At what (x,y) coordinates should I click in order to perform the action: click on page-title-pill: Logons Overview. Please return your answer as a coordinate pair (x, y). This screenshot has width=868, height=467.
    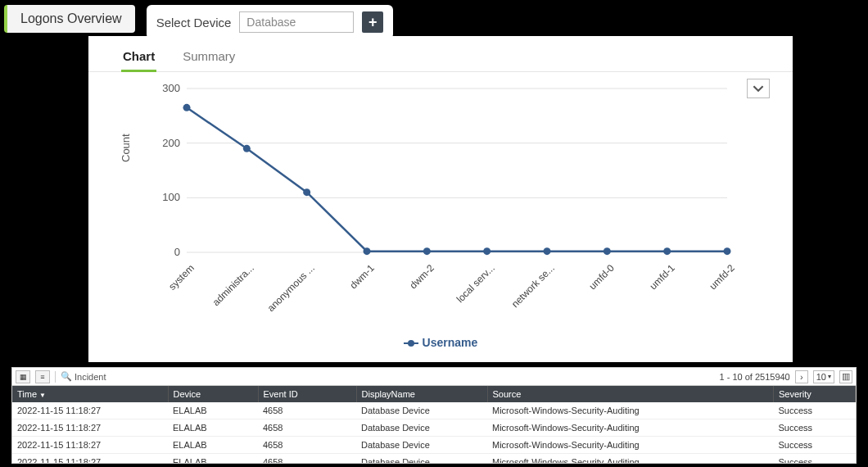
    Looking at the image, I should click on (70, 19).